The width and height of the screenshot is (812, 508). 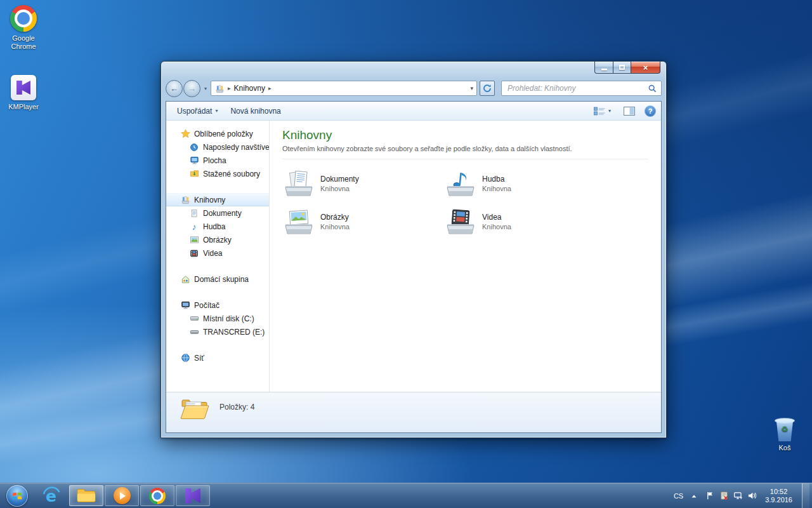 I want to click on show-hidden-icons-button, so click(x=694, y=496).